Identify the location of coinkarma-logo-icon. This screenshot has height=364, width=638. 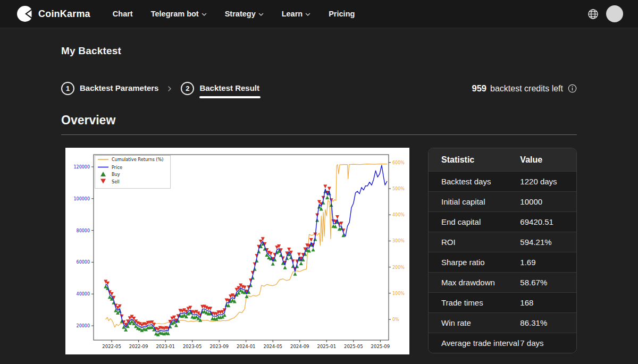
(25, 14).